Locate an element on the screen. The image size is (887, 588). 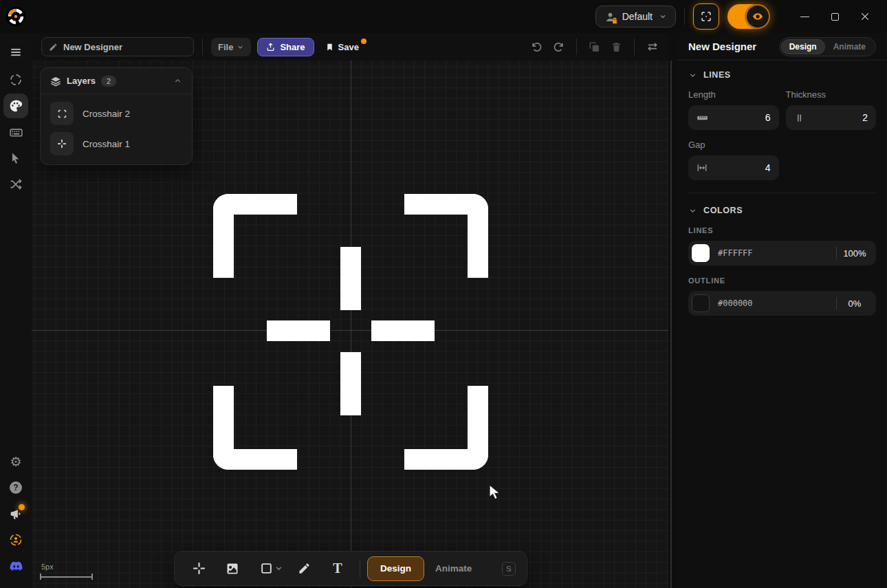
layers-panel-header: Layers 2 is located at coordinates (116, 81).